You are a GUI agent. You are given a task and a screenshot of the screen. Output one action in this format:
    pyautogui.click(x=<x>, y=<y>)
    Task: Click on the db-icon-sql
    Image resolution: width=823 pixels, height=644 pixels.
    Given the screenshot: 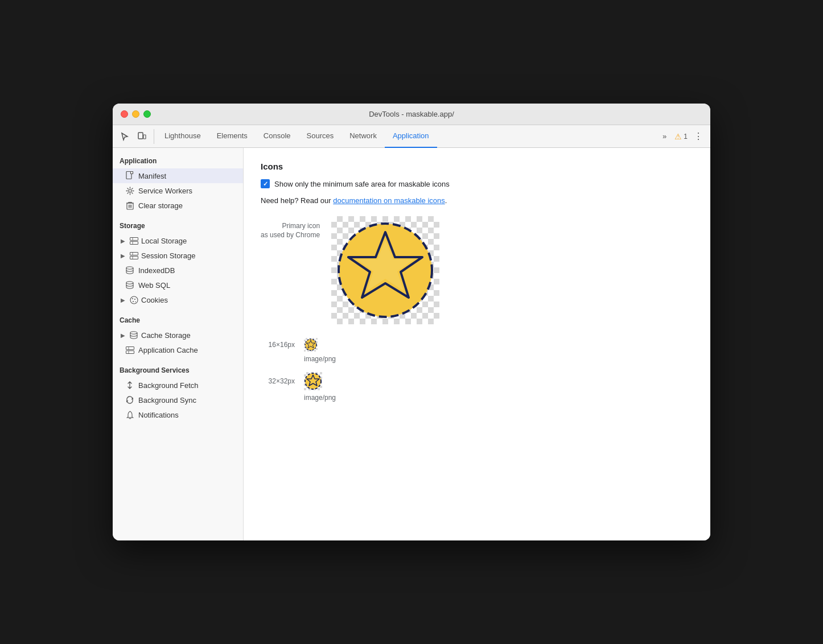 What is the action you would take?
    pyautogui.click(x=130, y=285)
    